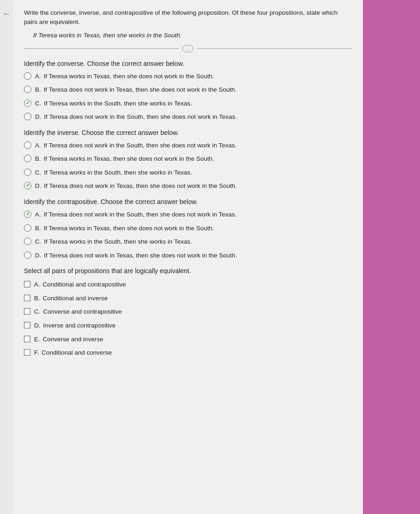 The height and width of the screenshot is (514, 420). What do you see at coordinates (274, 49) in the screenshot?
I see `divider-line-right` at bounding box center [274, 49].